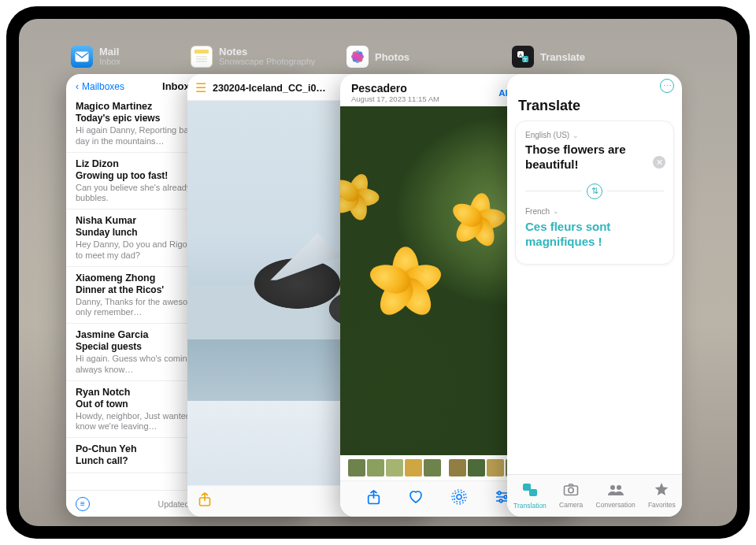 The image size is (756, 545). Describe the element at coordinates (571, 496) in the screenshot. I see `tab-camera: Camera` at that location.